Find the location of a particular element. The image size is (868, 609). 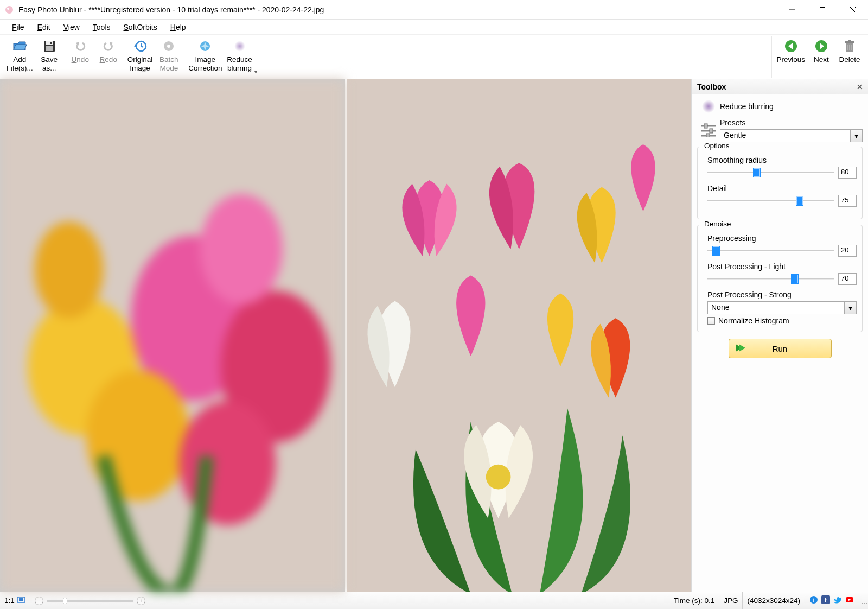

original-image-button: Original Image is located at coordinates (140, 57).